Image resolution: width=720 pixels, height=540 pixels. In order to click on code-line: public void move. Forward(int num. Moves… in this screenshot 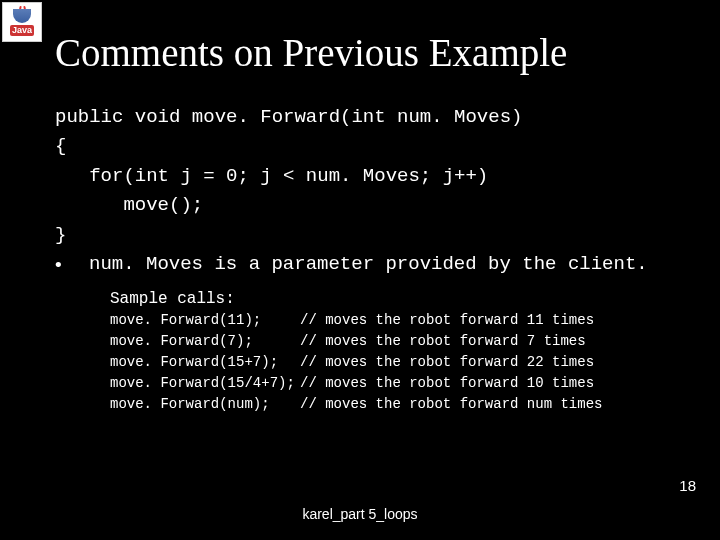, I will do `click(288, 117)`.